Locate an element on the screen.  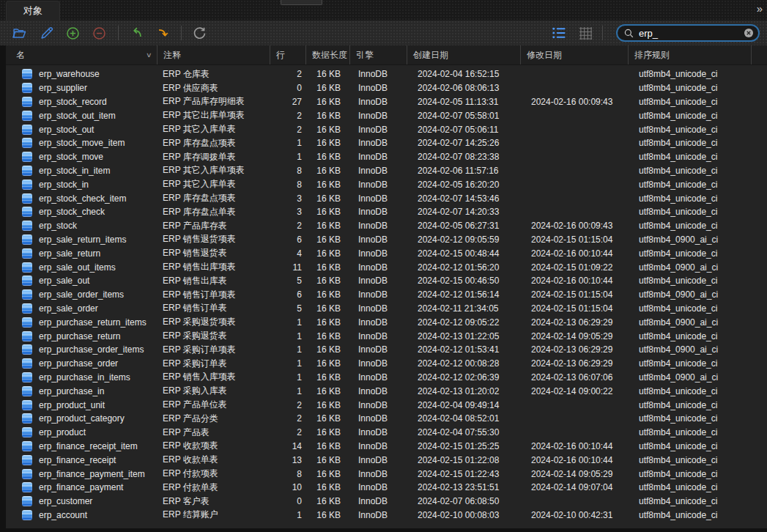
table-row: erp_stock_recordERP 产品库存明细表2716 KBInnoDB… is located at coordinates (387, 103).